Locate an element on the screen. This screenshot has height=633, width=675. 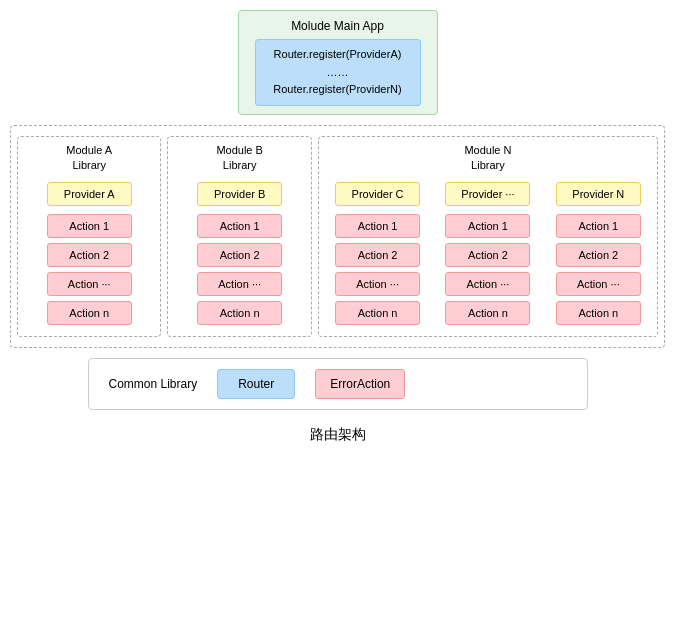
module-n-providers: Provider C Action 1 Action 2 Action ··· … is located at coordinates (488, 256).